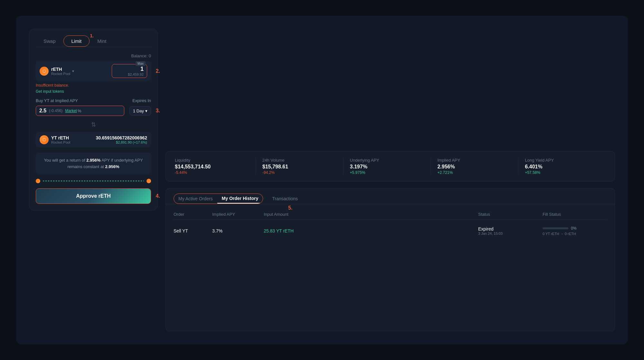 Image resolution: width=644 pixels, height=360 pixels. I want to click on token-source: Rocket Pool, so click(61, 74).